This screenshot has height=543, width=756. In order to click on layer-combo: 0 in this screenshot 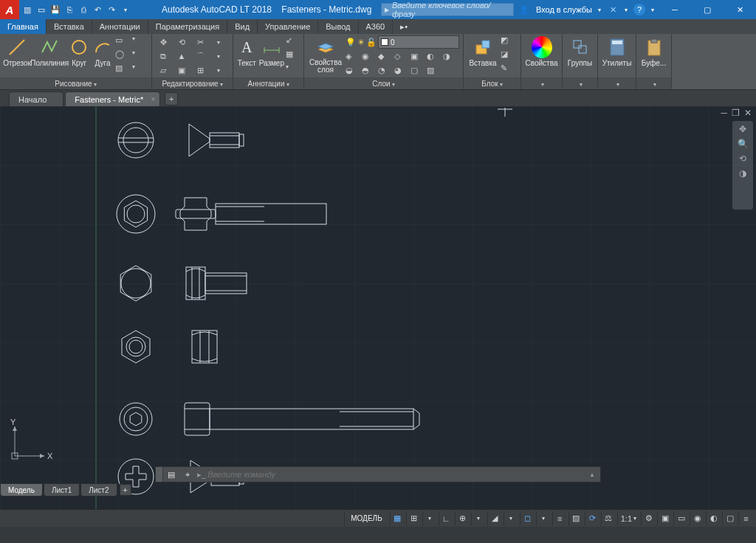, I will do `click(419, 42)`.